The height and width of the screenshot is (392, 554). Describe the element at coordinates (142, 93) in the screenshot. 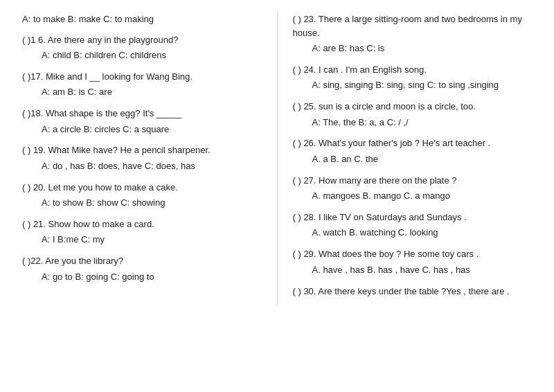

I see `question-options-q17: A: am B: is C: are` at that location.